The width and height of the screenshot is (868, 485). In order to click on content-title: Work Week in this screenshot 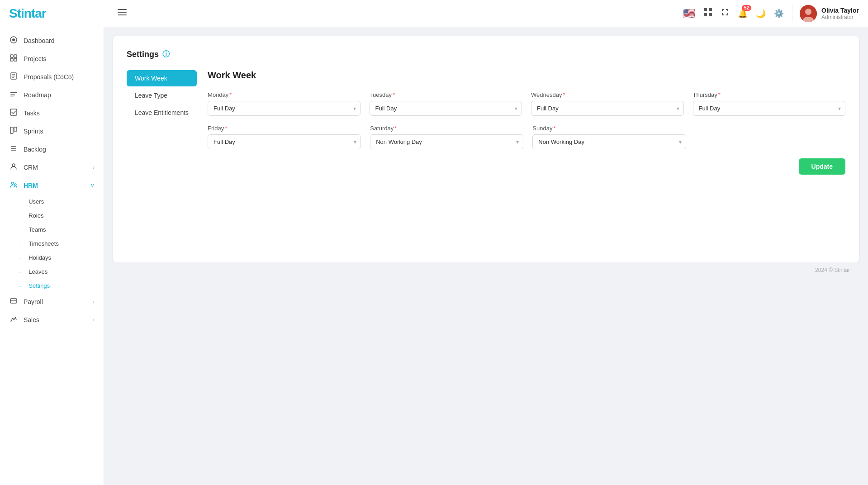, I will do `click(526, 75)`.